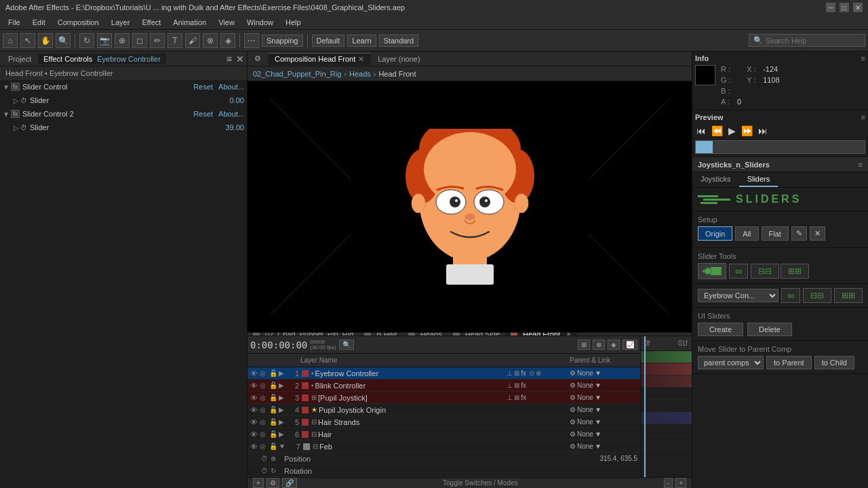 Image resolution: width=868 pixels, height=488 pixels. What do you see at coordinates (16, 100) in the screenshot?
I see `sc1-slider-expand: ▷` at bounding box center [16, 100].